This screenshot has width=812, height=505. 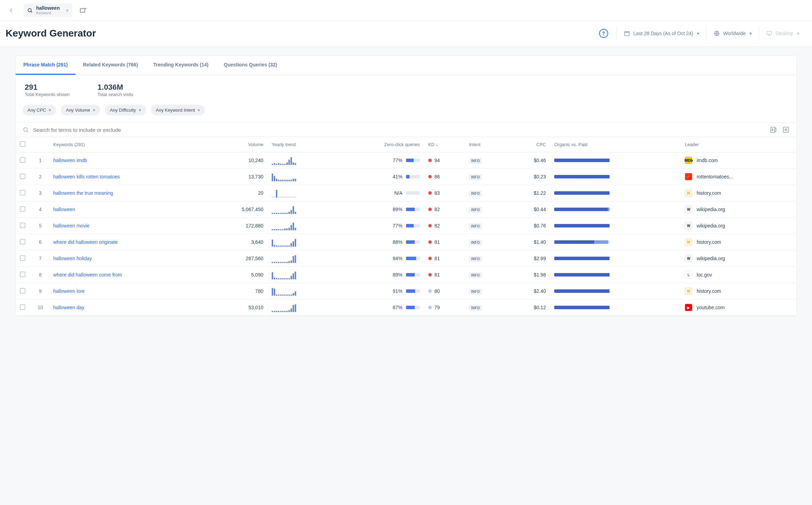 What do you see at coordinates (40, 275) in the screenshot?
I see `row-index: 8` at bounding box center [40, 275].